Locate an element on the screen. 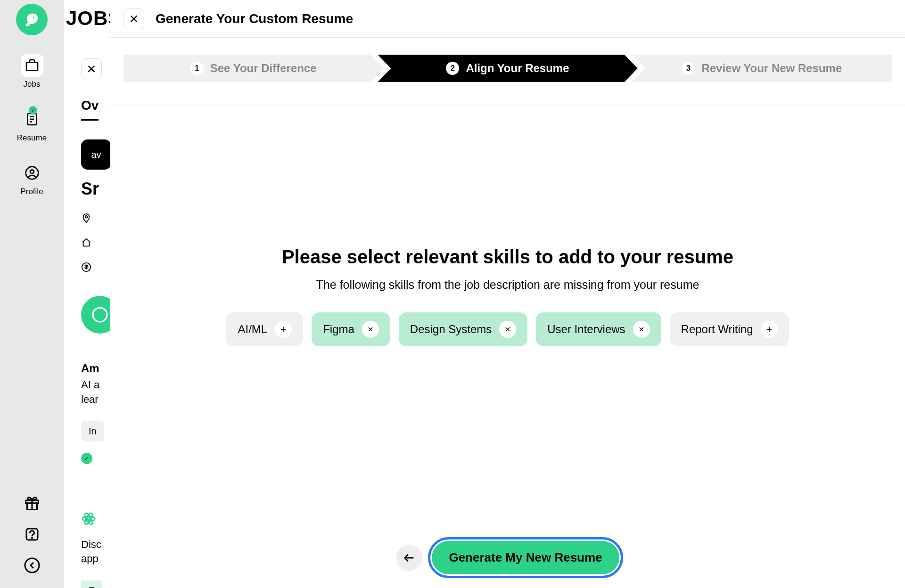  step-1: 1 See Your Difference is located at coordinates (254, 68).